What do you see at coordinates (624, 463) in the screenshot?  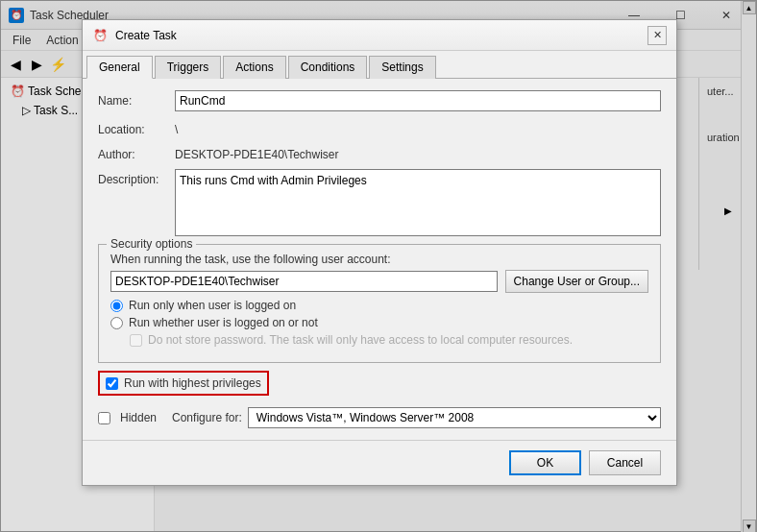 I see `cancel-button: Cancel` at bounding box center [624, 463].